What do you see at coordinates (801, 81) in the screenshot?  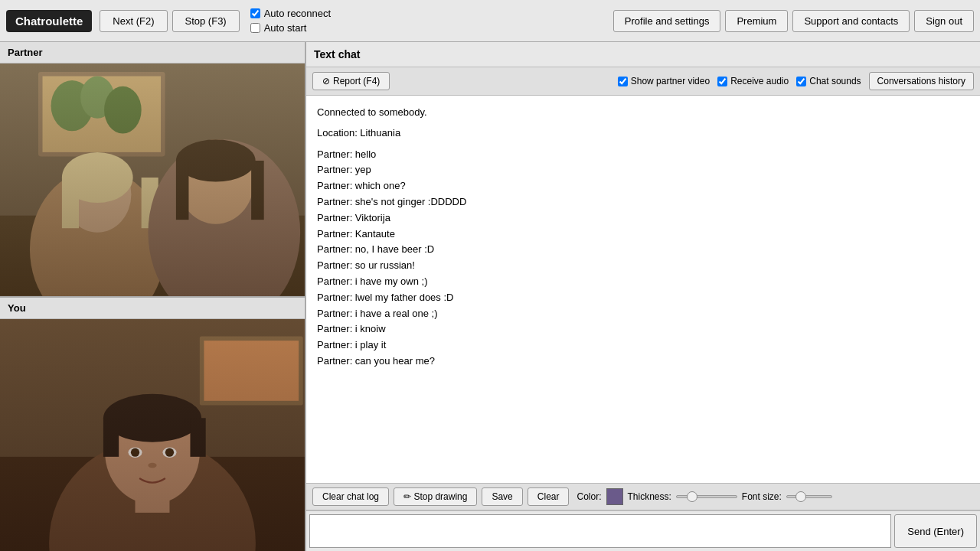 I see `chat-sounds-checkbox` at bounding box center [801, 81].